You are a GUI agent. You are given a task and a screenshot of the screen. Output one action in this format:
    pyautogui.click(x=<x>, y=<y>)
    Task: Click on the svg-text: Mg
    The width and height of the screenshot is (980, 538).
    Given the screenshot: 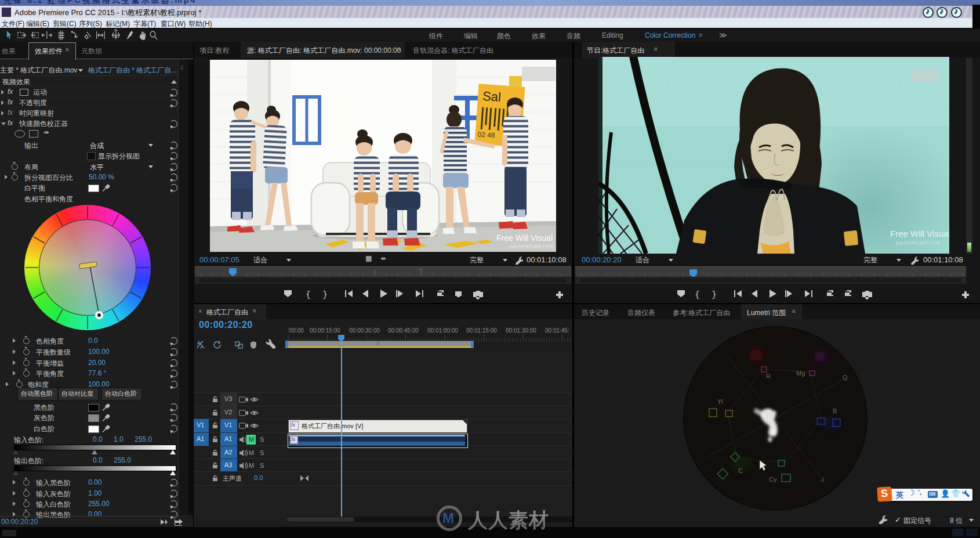 What is the action you would take?
    pyautogui.click(x=800, y=373)
    